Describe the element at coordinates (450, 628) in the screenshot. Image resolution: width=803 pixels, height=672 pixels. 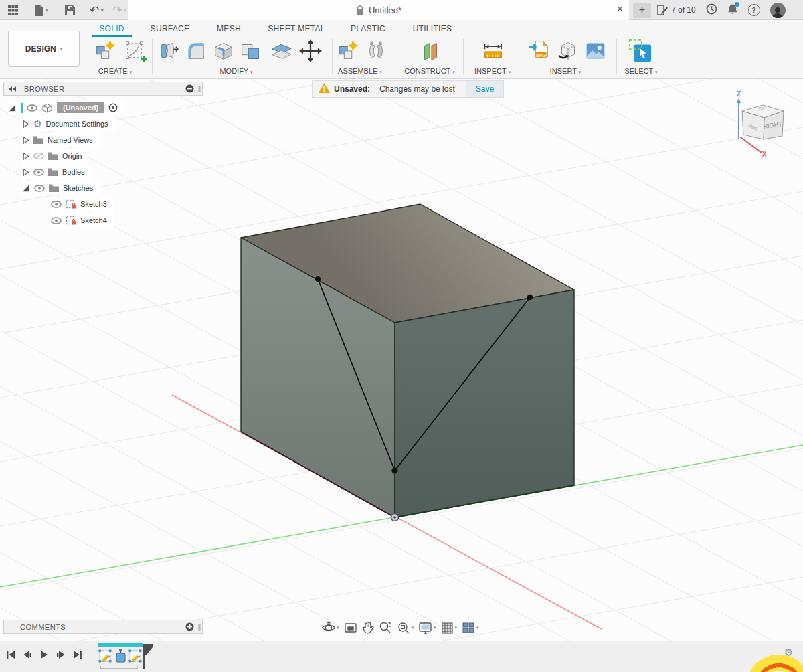
I see `grid-settings: ▾` at that location.